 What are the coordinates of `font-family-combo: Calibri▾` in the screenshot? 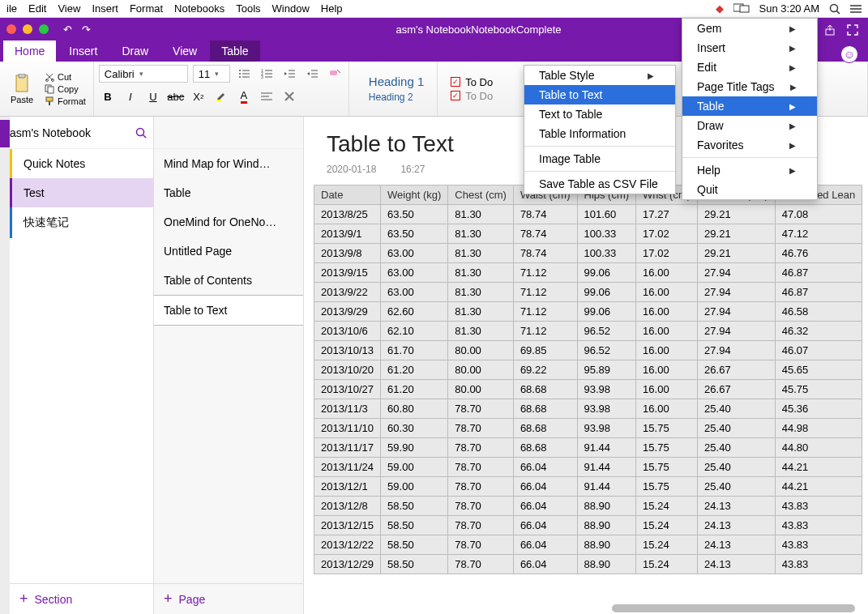 It's located at (143, 74).